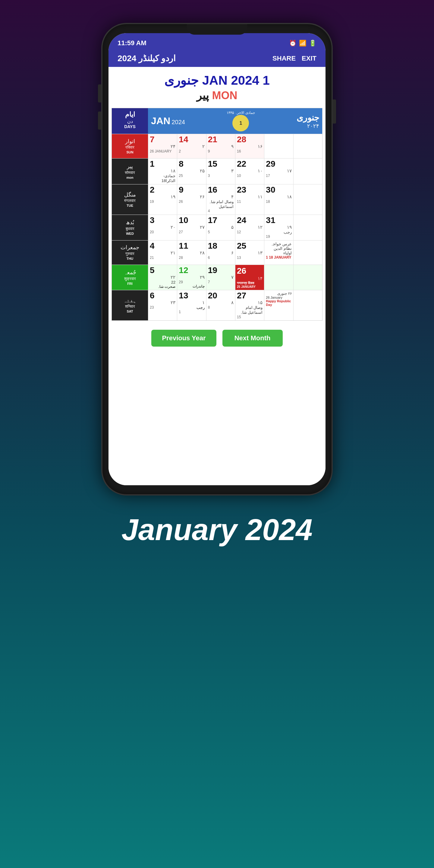 The width and height of the screenshot is (434, 868). Describe the element at coordinates (250, 227) in the screenshot. I see `cell-hijri-12: ۱۲` at that location.